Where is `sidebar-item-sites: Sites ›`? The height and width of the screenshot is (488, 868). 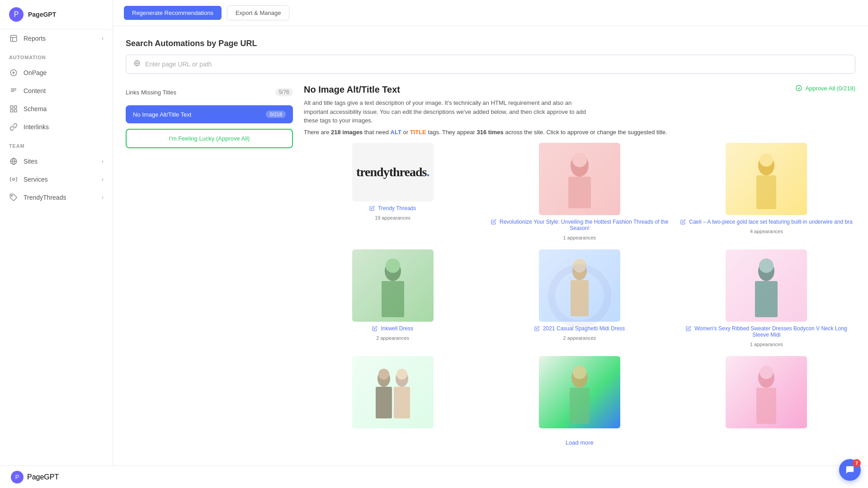 sidebar-item-sites: Sites › is located at coordinates (56, 161).